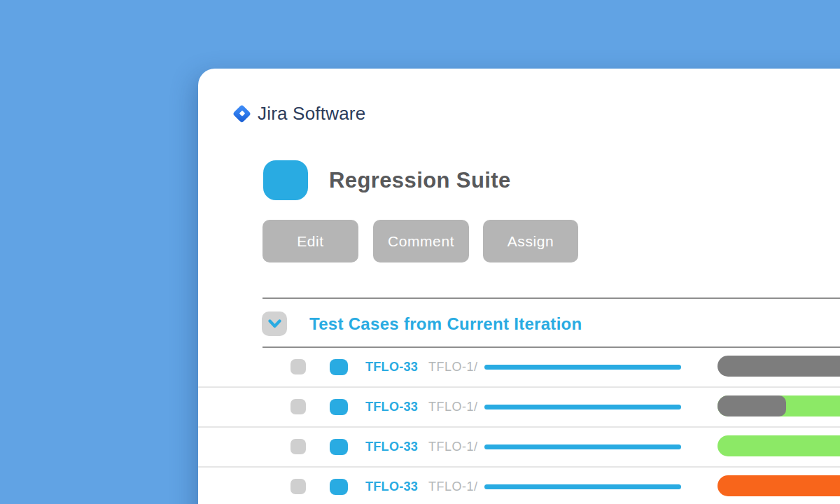 The width and height of the screenshot is (840, 504). Describe the element at coordinates (286, 181) in the screenshot. I see `suite-type-icon` at that location.